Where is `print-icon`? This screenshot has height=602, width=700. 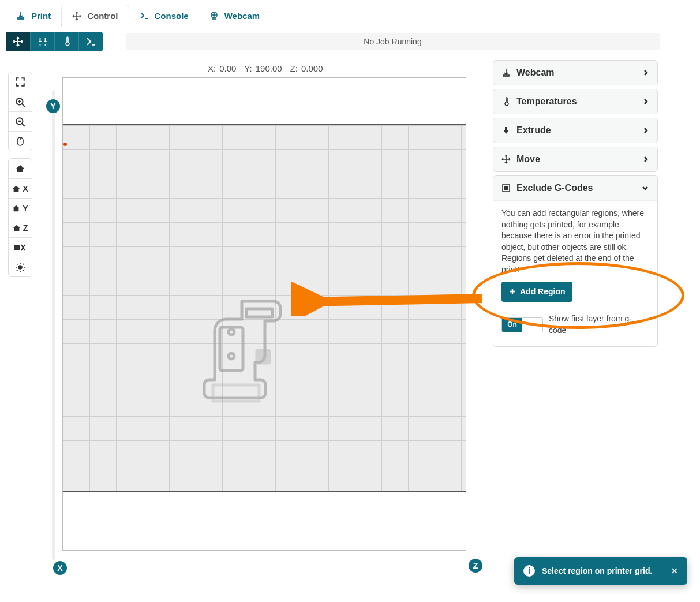
print-icon is located at coordinates (21, 16).